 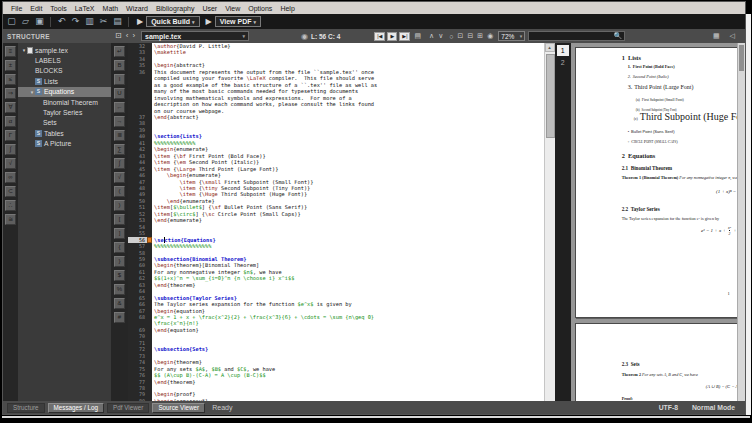 I want to click on fit-page-icon: ⊟, so click(x=470, y=36).